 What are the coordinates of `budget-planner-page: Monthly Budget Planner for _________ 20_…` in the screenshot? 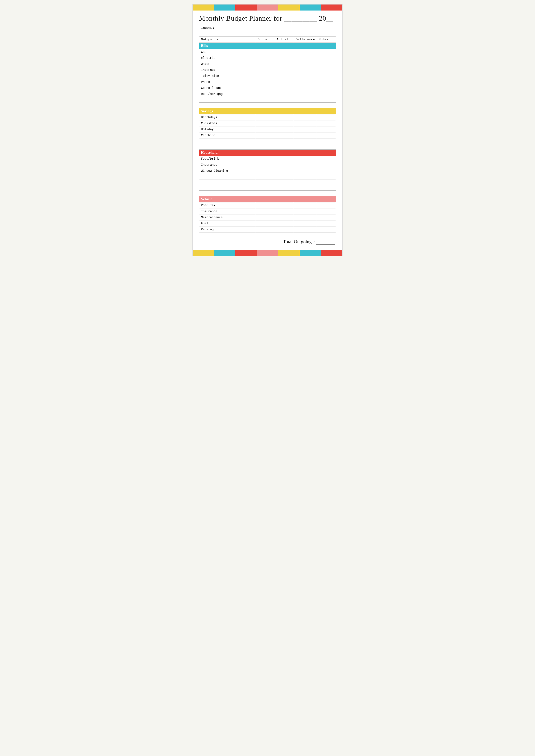 It's located at (268, 131).